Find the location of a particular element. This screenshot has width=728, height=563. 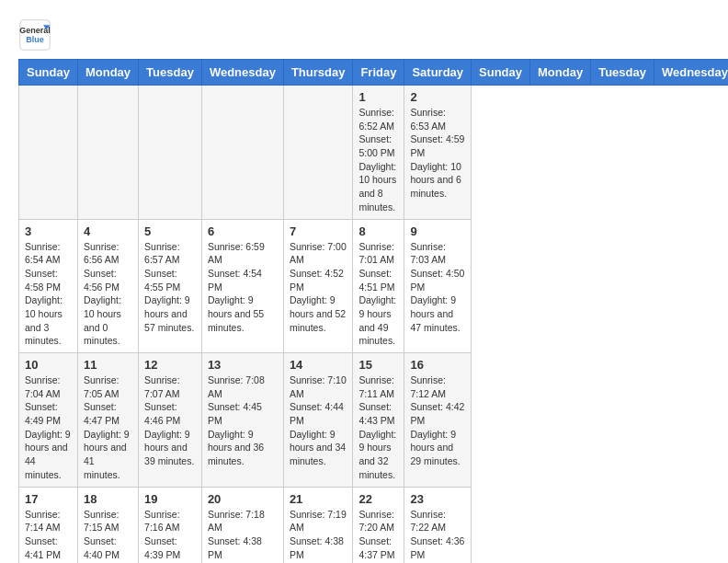

cell-info: Sunrise: 7:08 AM Sunset: 4:45 PM Dayligh… is located at coordinates (243, 421).